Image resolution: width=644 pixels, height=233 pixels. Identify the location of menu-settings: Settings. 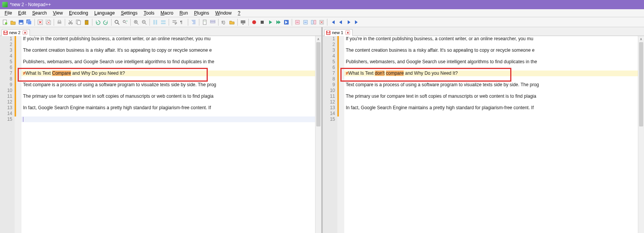
(129, 13).